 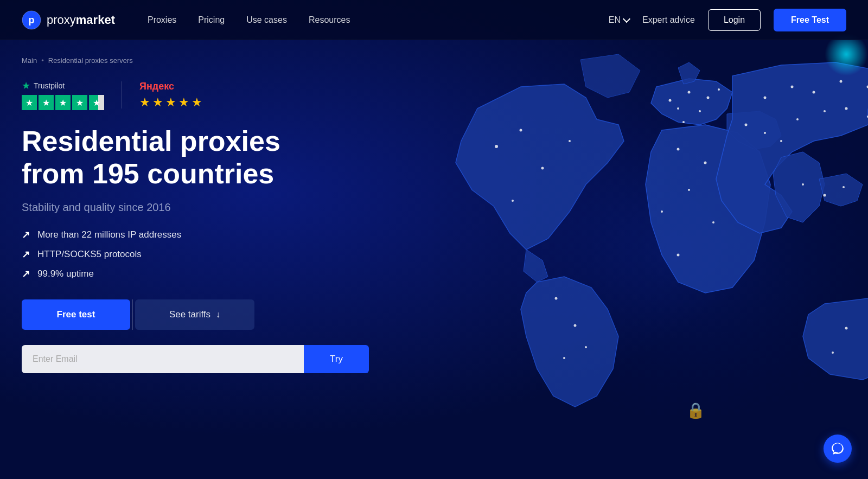 I want to click on nav-links: Proxies Pricing Use cases Resources, so click(x=378, y=20).